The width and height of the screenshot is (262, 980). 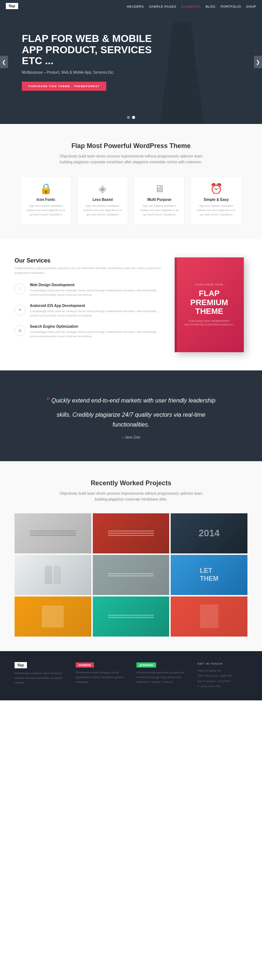 What do you see at coordinates (162, 677) in the screenshot?
I see `footer-col-desc-1: Monotonectally generate prospective inte…` at bounding box center [162, 677].